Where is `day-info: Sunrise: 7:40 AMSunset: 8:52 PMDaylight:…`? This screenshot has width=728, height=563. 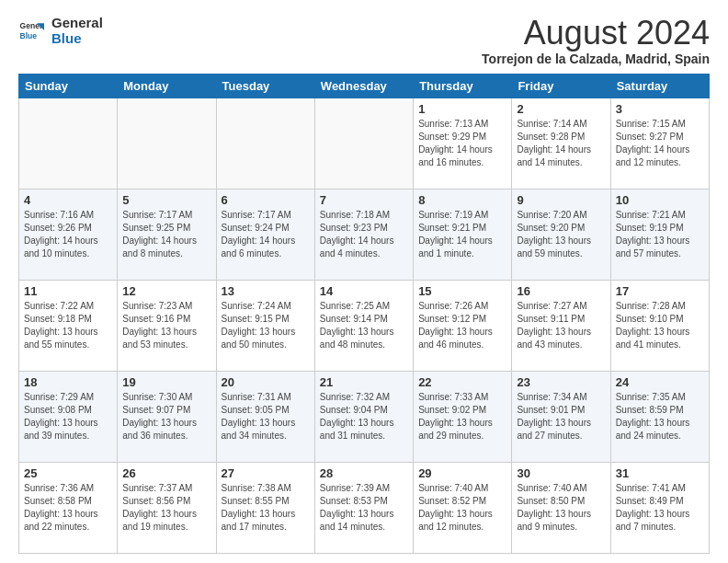 day-info: Sunrise: 7:40 AMSunset: 8:52 PMDaylight:… is located at coordinates (462, 508).